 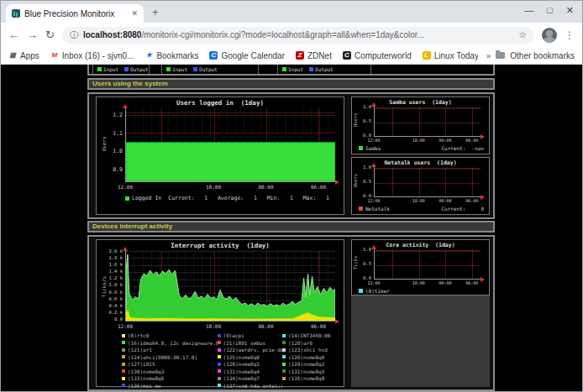 I want to click on page-info-icon: ⓘ, so click(x=74, y=35).